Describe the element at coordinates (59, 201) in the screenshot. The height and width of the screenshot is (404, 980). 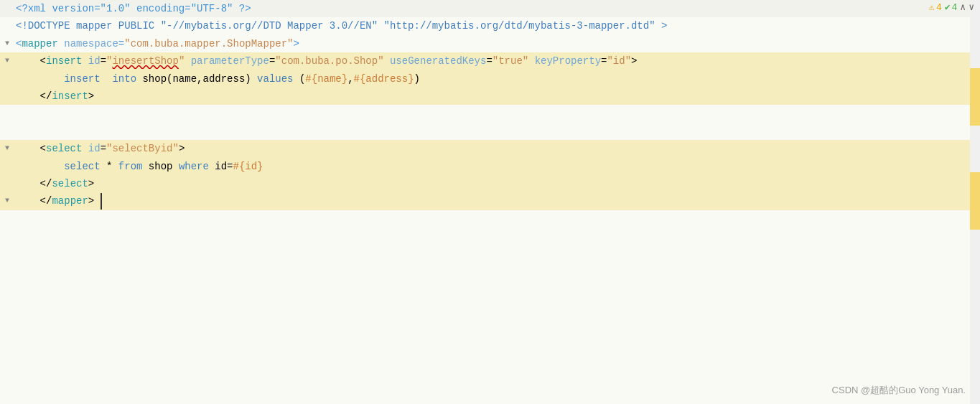
I see `mapper-close: </mapper>` at that location.